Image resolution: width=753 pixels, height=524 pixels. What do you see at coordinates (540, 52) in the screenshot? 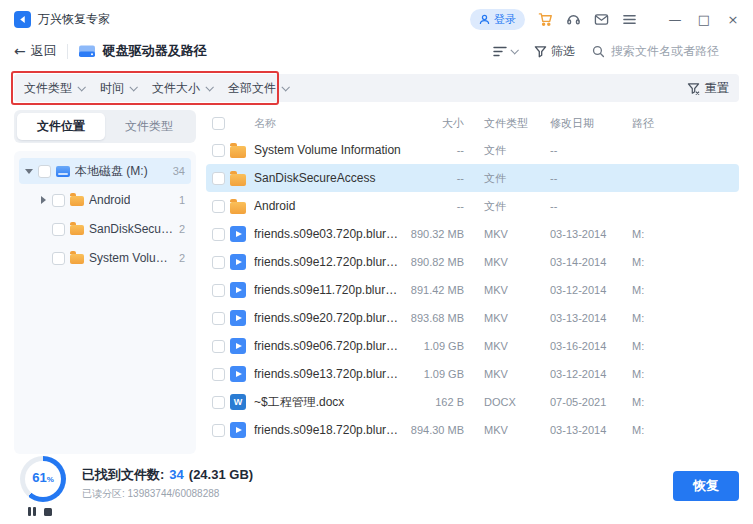
I see `funnel-icon` at bounding box center [540, 52].